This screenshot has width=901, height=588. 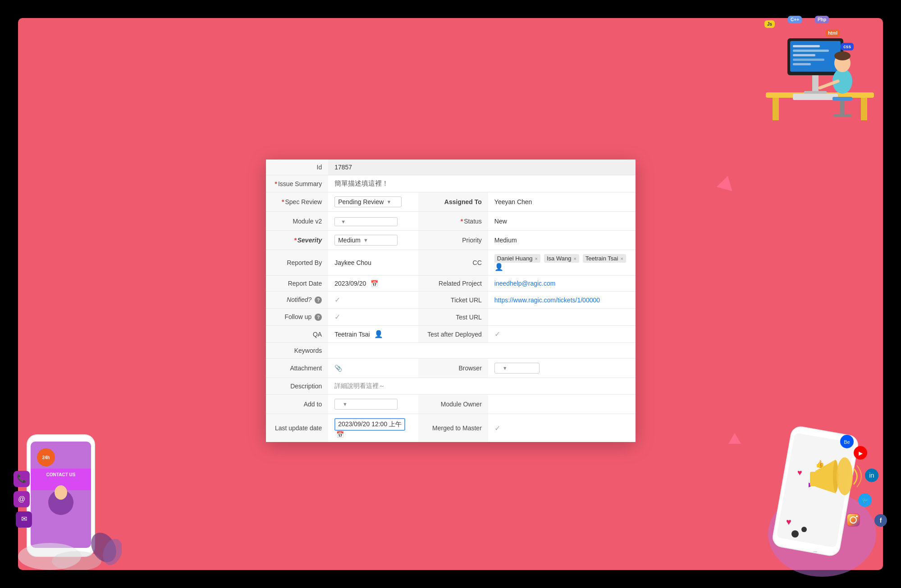 What do you see at coordinates (338, 368) in the screenshot?
I see `attachment-clip-icon: 📎` at bounding box center [338, 368].